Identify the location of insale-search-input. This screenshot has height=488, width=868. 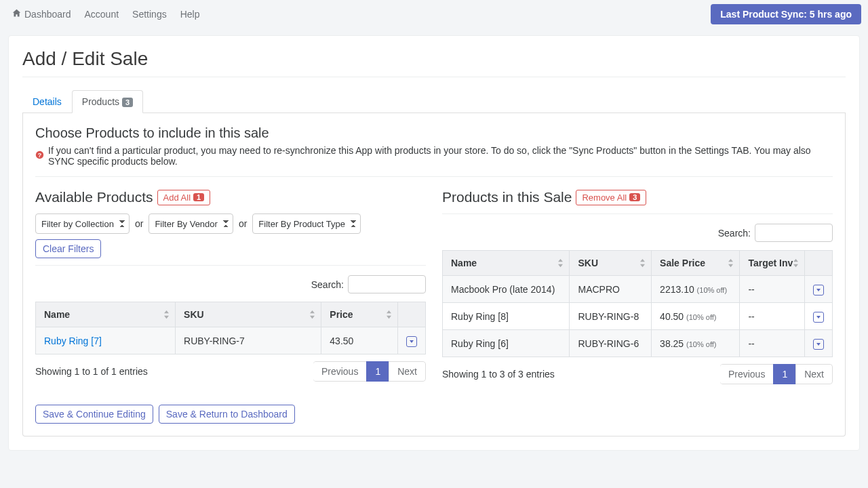
(793, 233).